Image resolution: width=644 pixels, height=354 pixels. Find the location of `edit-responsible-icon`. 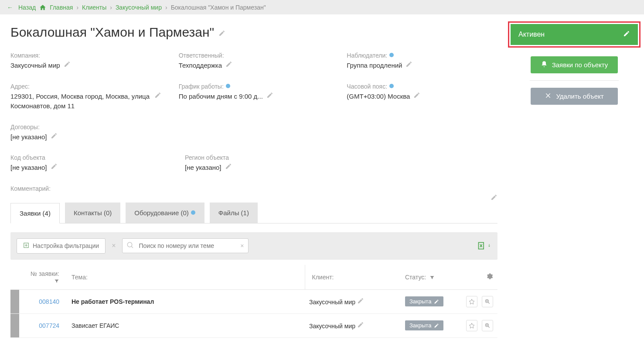

edit-responsible-icon is located at coordinates (229, 65).